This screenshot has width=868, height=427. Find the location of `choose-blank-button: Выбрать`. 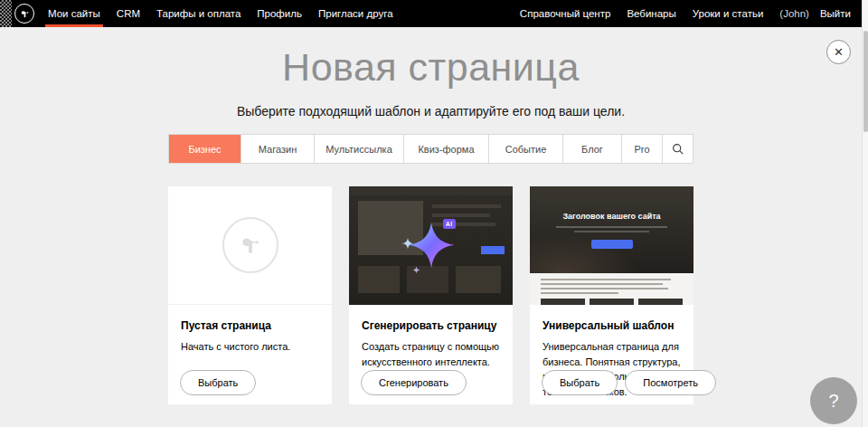

choose-blank-button: Выбрать is located at coordinates (218, 383).